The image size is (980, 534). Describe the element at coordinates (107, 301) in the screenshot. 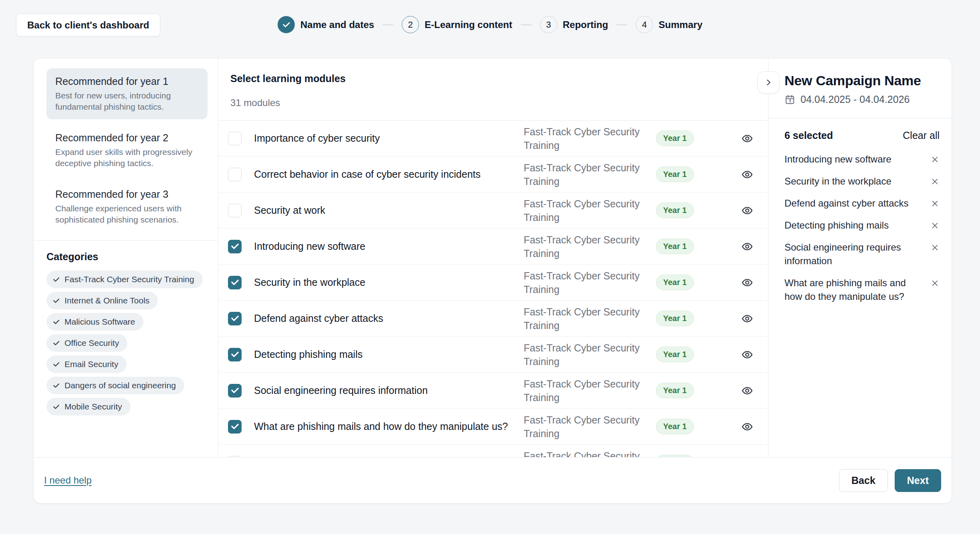

I see `category-chip-label: Internet & Online Tools` at that location.